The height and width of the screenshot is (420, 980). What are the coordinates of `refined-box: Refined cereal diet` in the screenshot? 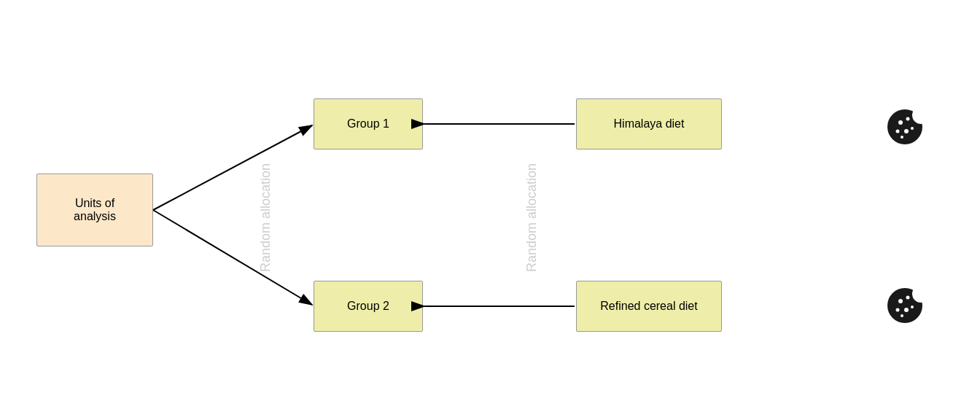 It's located at (649, 306).